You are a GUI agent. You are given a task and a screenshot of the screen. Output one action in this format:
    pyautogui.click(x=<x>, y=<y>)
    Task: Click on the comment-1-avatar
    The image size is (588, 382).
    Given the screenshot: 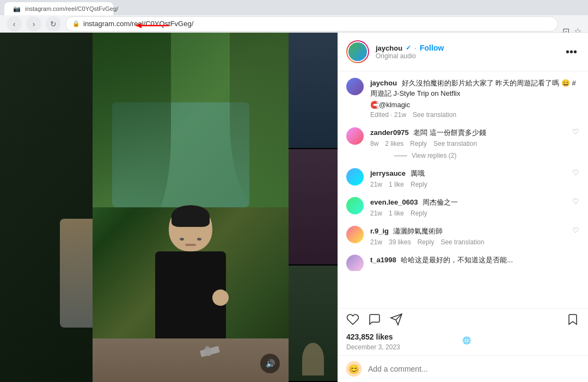 What is the action you would take?
    pyautogui.click(x=355, y=136)
    